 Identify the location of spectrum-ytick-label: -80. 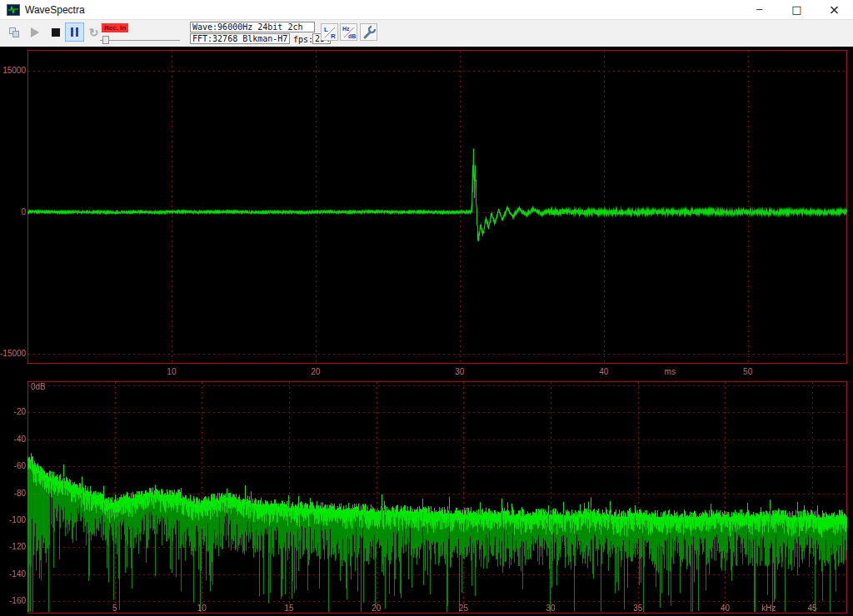
(13, 493).